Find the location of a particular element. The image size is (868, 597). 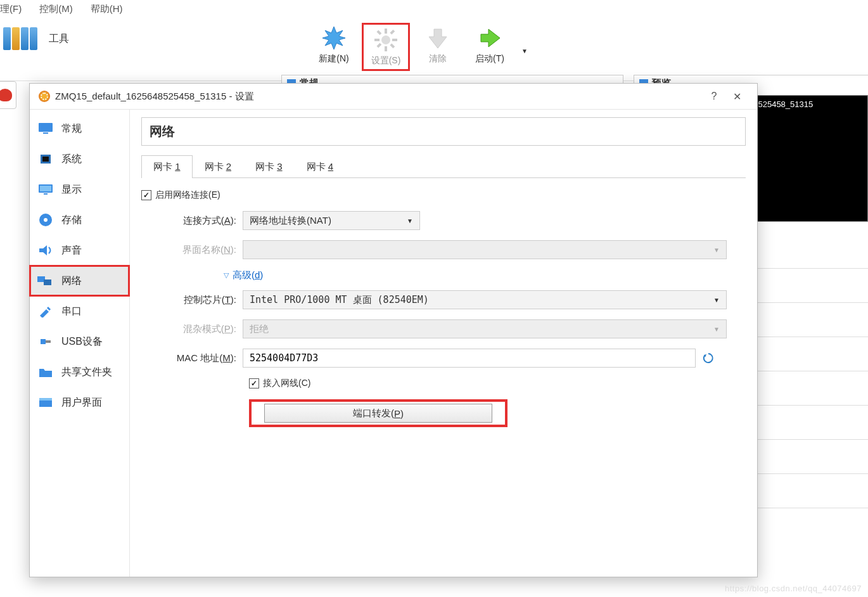

port-forwarding-button: 端口转发(P) is located at coordinates (378, 413).